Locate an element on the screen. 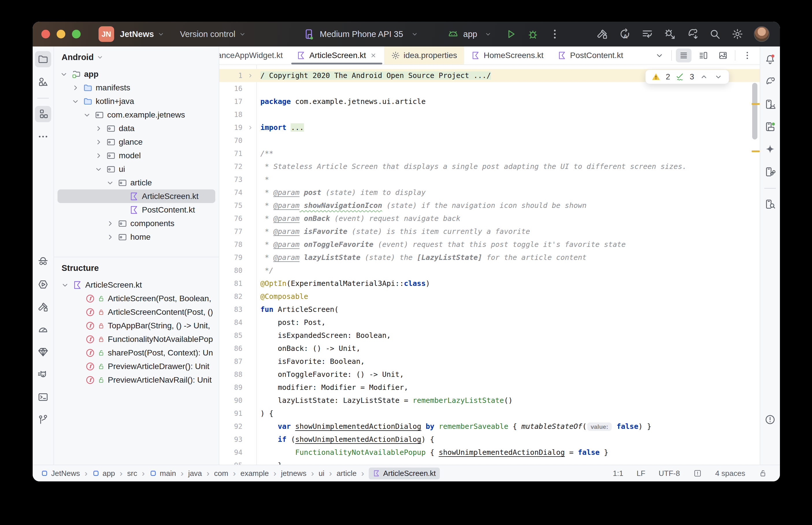 The height and width of the screenshot is (525, 812). line-number: 84 is located at coordinates (232, 322).